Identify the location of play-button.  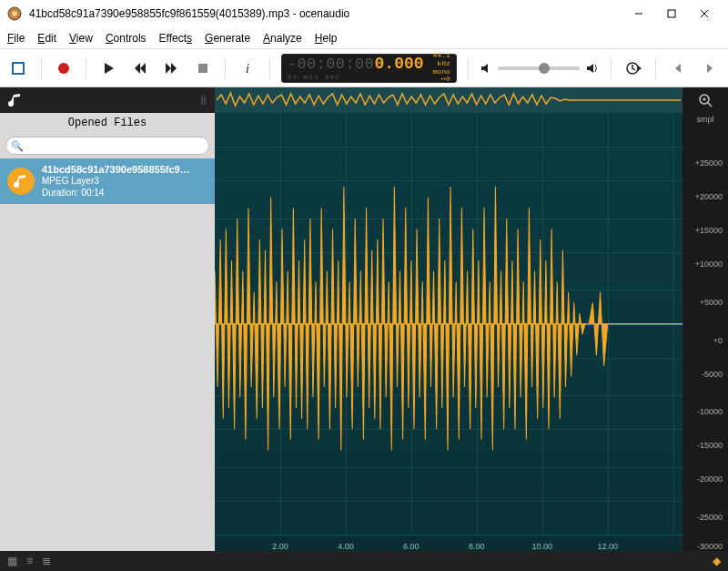
(109, 68).